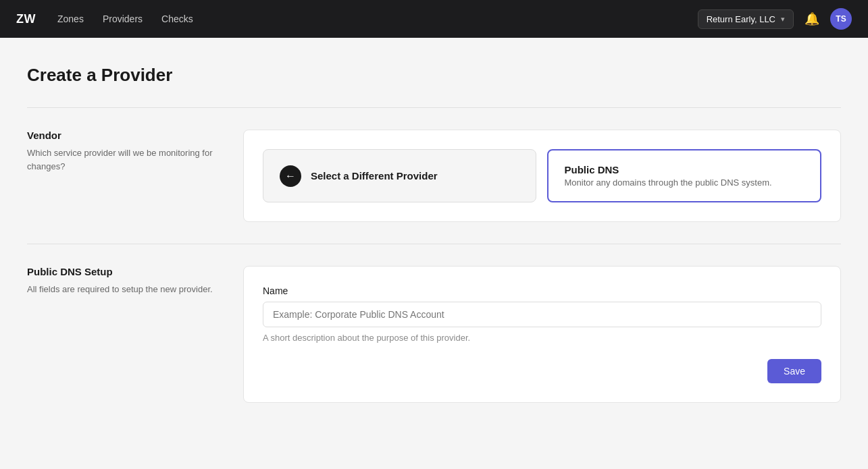 This screenshot has width=868, height=469. What do you see at coordinates (374, 175) in the screenshot?
I see `vendor-card-title-select-different: Select a Different Provider` at bounding box center [374, 175].